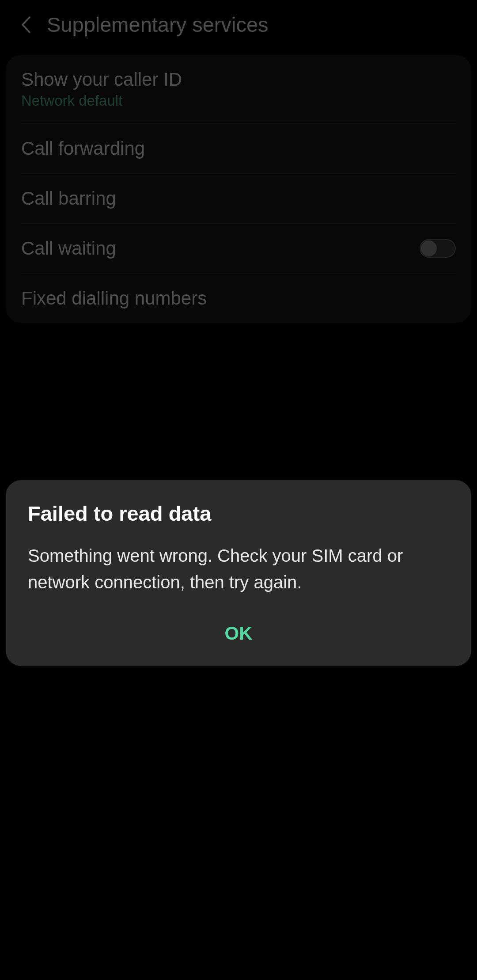 The width and height of the screenshot is (477, 980). Describe the element at coordinates (238, 569) in the screenshot. I see `dialog-message: Something went wrong. Check your SIM car…` at that location.